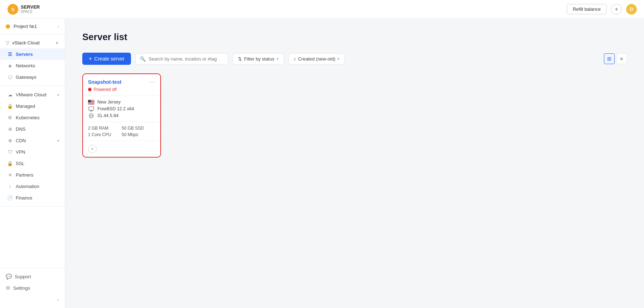 The height and width of the screenshot is (308, 644). What do you see at coordinates (32, 77) in the screenshot?
I see `sidebar-item-gateways: ⬡ Gateways` at bounding box center [32, 77].